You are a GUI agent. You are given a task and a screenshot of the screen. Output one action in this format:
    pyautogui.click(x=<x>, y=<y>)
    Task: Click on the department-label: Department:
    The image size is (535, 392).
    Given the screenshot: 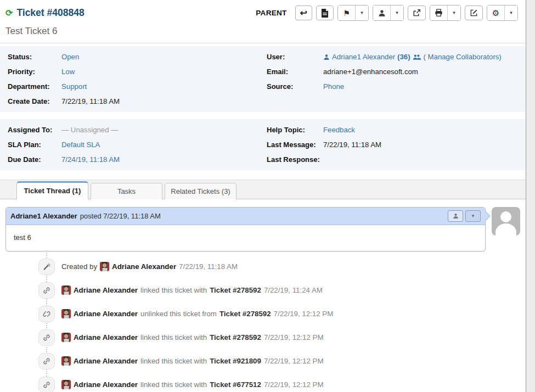 What is the action you would take?
    pyautogui.click(x=31, y=87)
    